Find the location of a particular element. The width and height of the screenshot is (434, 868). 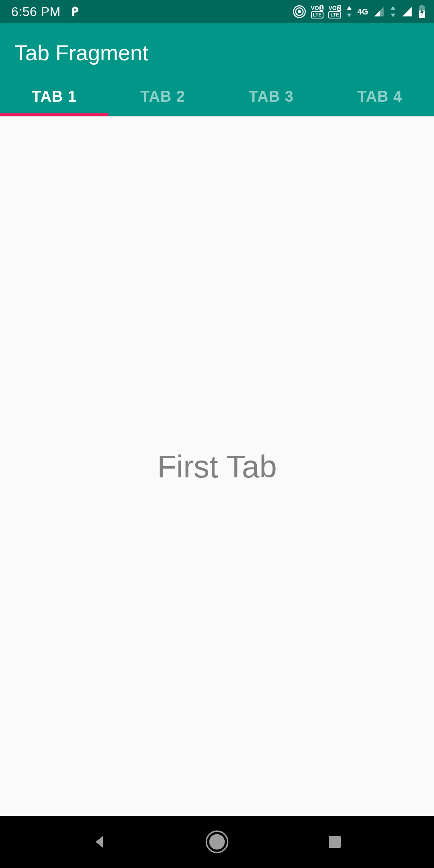

app-bar: Tab Fragment is located at coordinates (217, 50).